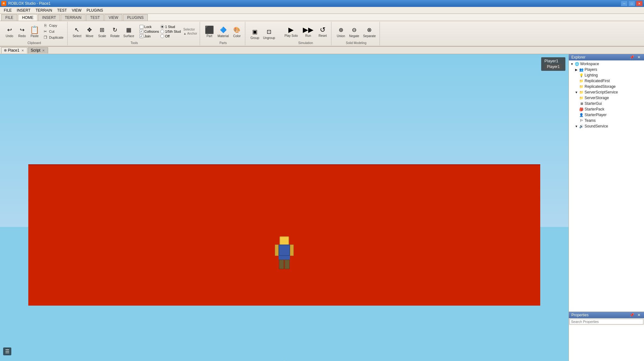 Image resolution: width=644 pixels, height=361 pixels. What do you see at coordinates (572, 64) in the screenshot?
I see `workspace-expand: ▼` at bounding box center [572, 64].